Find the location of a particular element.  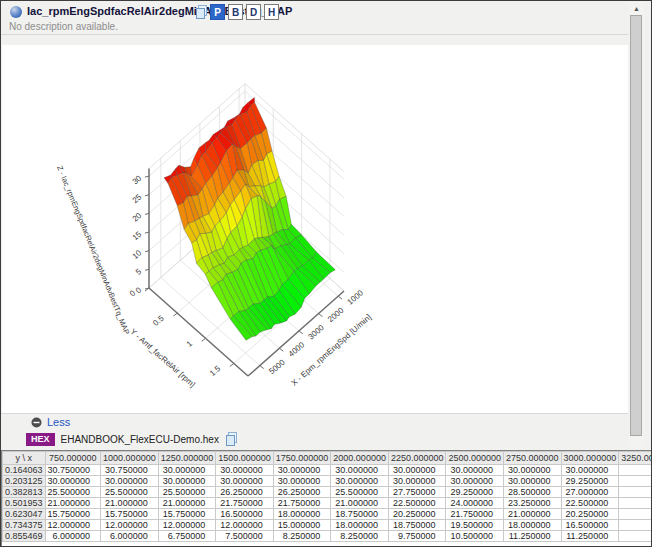

map-cell: 27.750000 is located at coordinates (417, 492).